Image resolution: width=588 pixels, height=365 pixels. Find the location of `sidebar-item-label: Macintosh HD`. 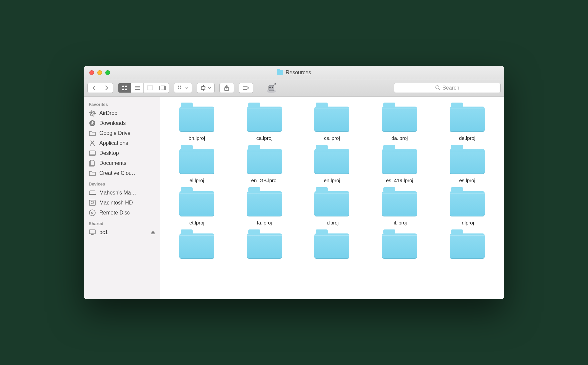

sidebar-item-label: Macintosh HD is located at coordinates (116, 203).